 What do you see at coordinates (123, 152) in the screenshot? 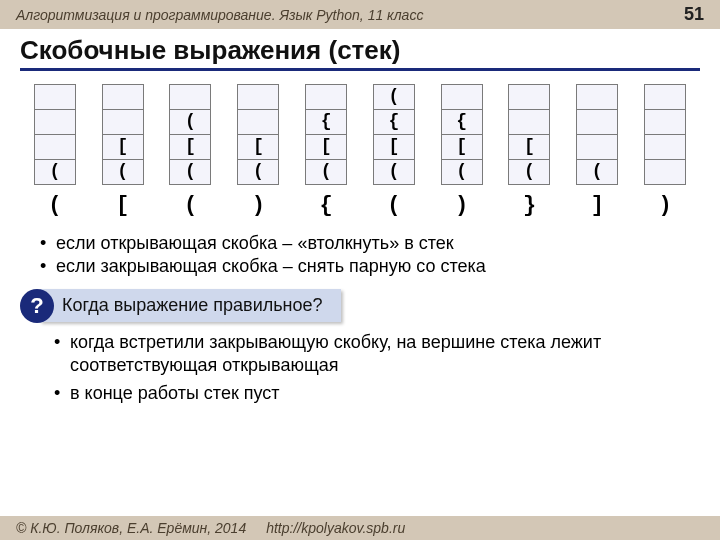
I see `stack-column: [([` at bounding box center [123, 152].